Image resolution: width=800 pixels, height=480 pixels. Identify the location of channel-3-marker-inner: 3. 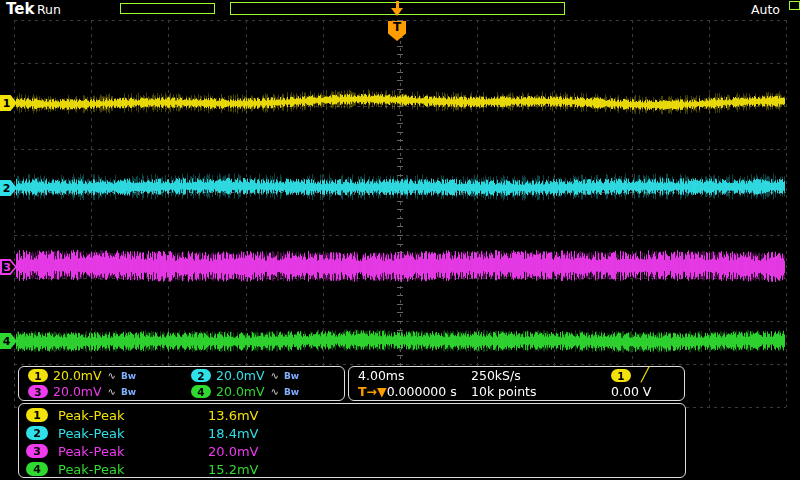
(8, 267).